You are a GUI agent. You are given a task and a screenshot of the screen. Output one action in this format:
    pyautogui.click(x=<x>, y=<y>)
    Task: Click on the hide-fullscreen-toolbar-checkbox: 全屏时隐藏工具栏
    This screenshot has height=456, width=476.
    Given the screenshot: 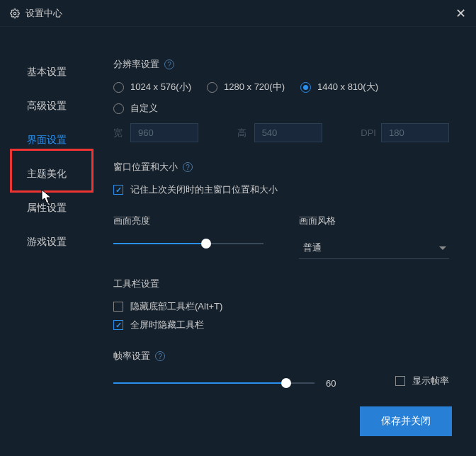 What is the action you would take?
    pyautogui.click(x=281, y=325)
    